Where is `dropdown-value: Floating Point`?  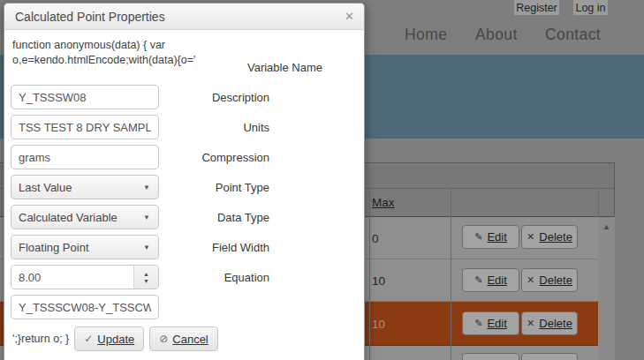 dropdown-value: Floating Point is located at coordinates (54, 247).